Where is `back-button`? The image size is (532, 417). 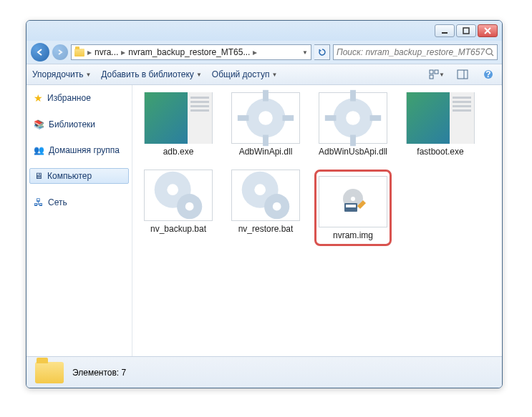 back-button is located at coordinates (40, 52).